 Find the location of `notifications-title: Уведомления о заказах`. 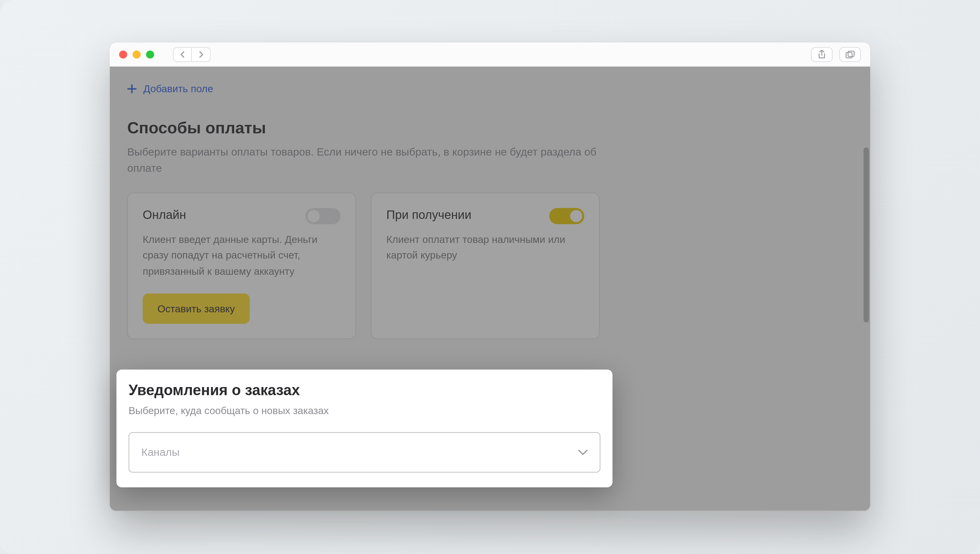

notifications-title: Уведомления о заказах is located at coordinates (364, 390).